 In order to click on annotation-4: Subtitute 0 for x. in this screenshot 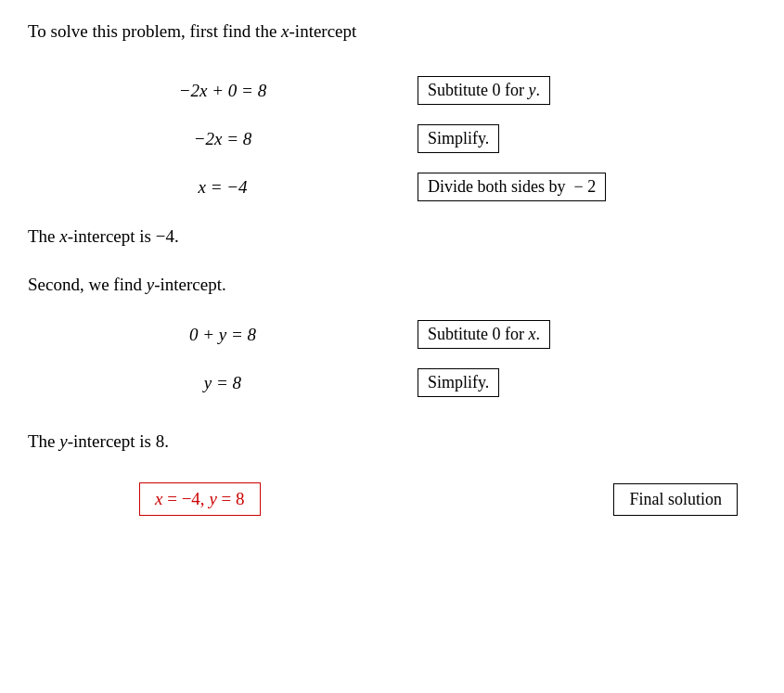, I will do `click(484, 334)`.